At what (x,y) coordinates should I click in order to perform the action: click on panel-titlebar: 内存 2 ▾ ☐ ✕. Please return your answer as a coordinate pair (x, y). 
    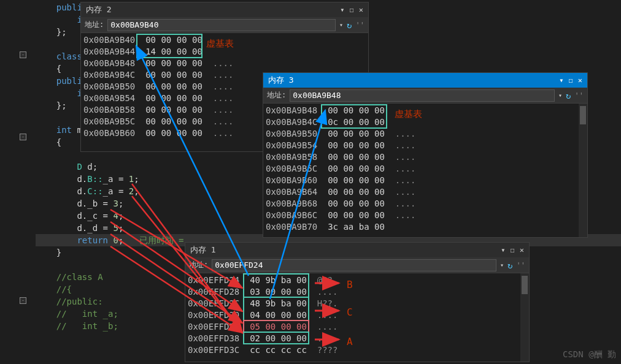
    Looking at the image, I should click on (225, 10).